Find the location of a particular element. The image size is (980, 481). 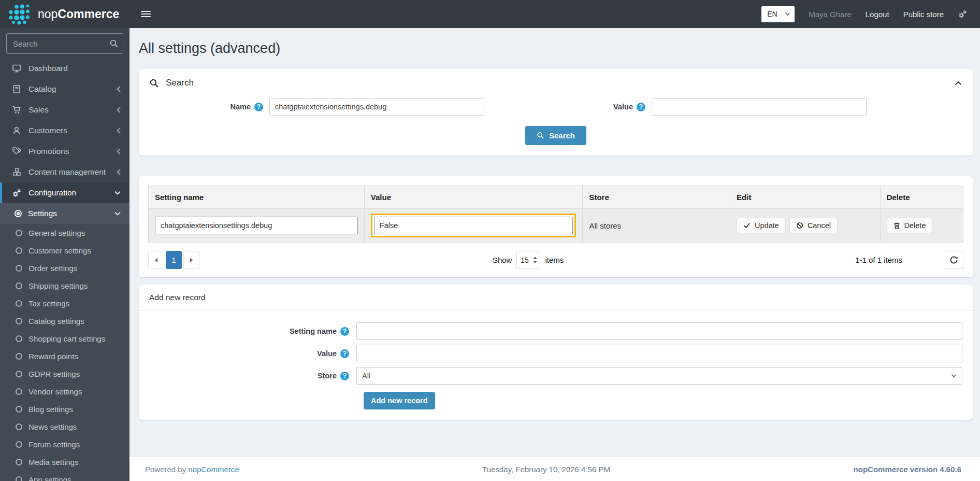

sidebar-item-media-settings: Media settings is located at coordinates (65, 462).